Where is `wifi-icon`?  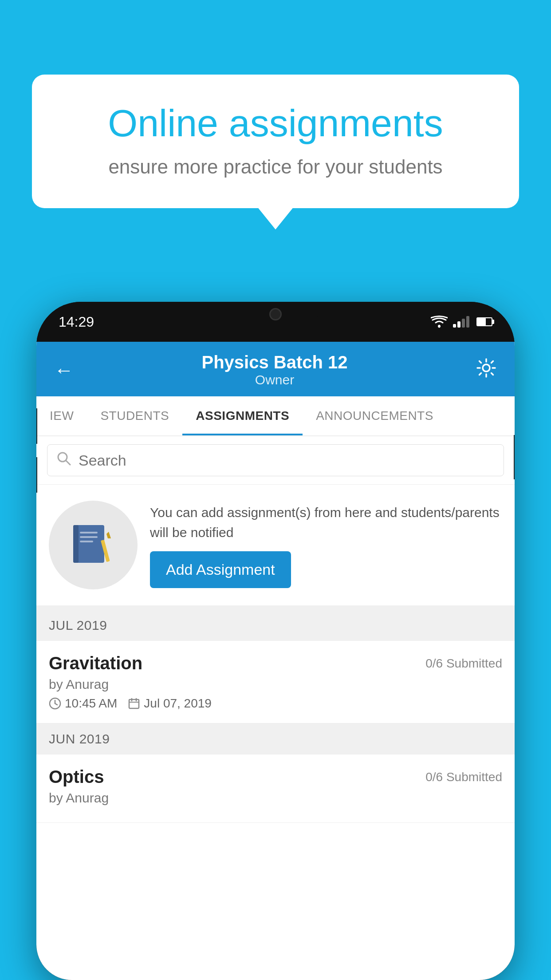
wifi-icon is located at coordinates (439, 322).